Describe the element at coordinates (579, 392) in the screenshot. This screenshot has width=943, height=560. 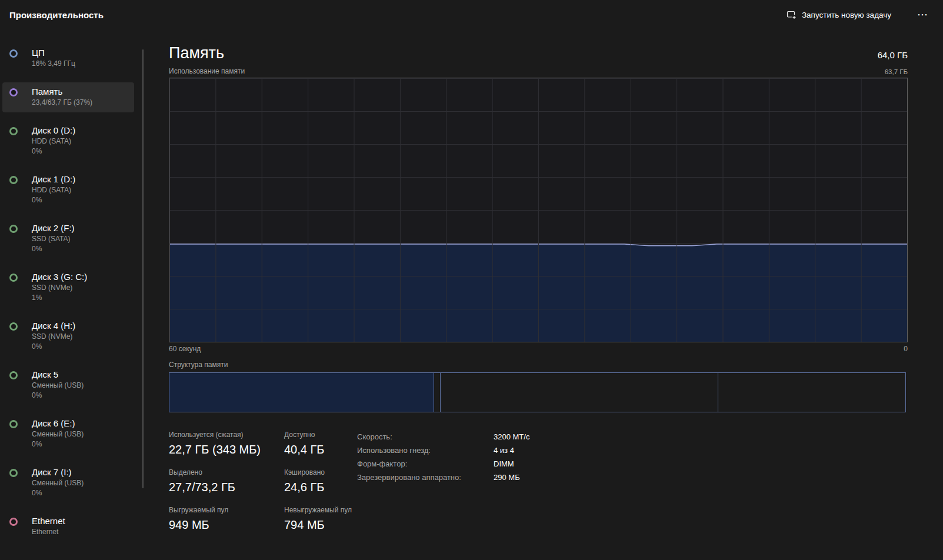
I see `composition-segment-standby` at that location.